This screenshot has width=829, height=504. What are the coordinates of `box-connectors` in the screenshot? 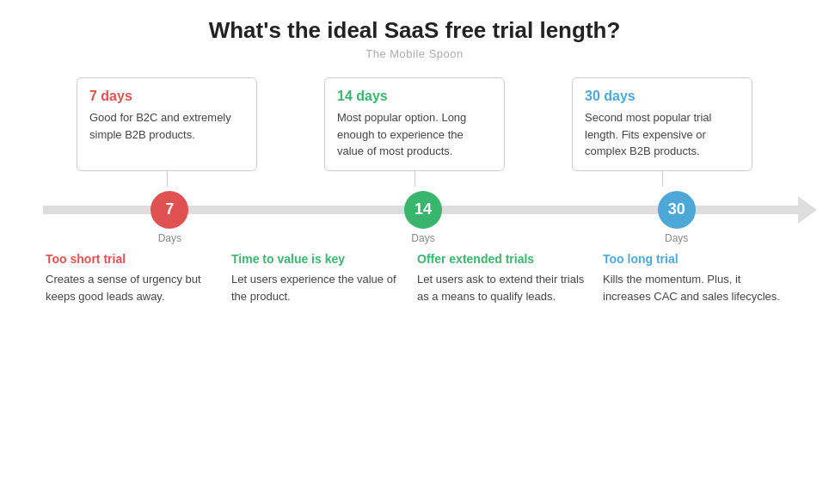 It's located at (414, 179).